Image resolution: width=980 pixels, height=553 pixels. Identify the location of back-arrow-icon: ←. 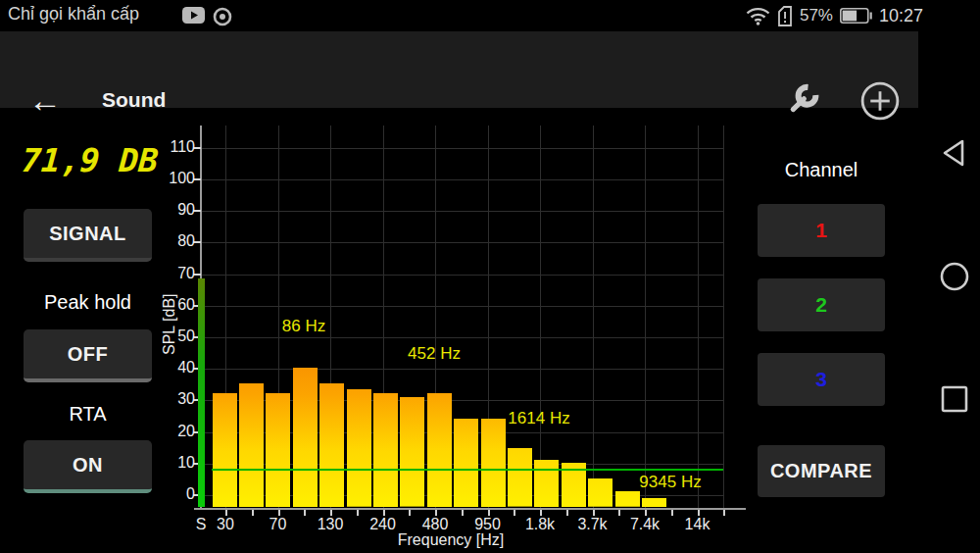
(45, 102).